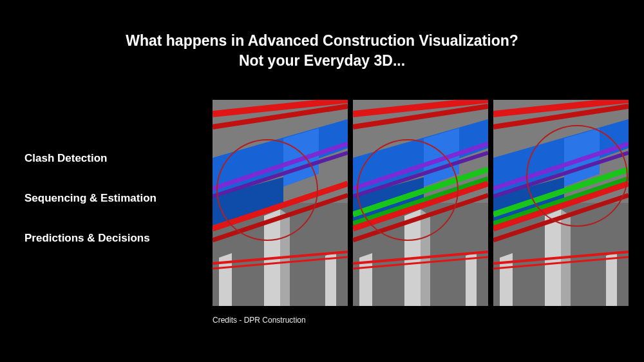  I want to click on slide-title: What happens in Advanced Construction Vi…, so click(322, 51).